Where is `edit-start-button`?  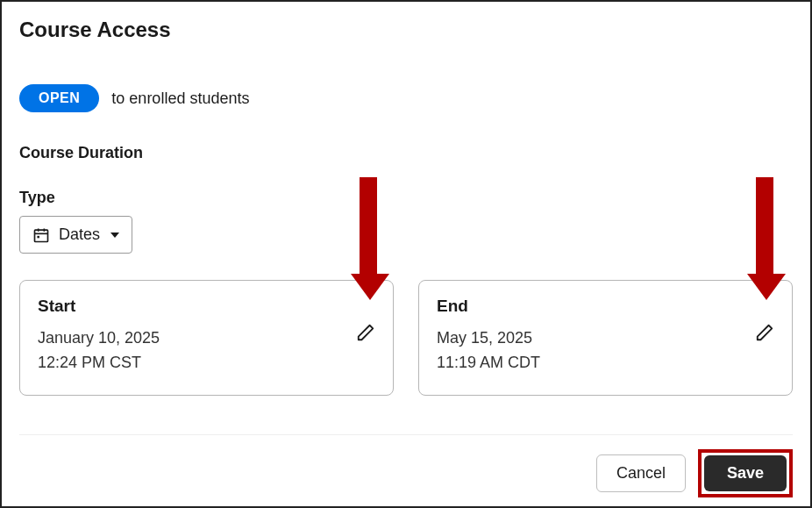
edit-start-button is located at coordinates (366, 333).